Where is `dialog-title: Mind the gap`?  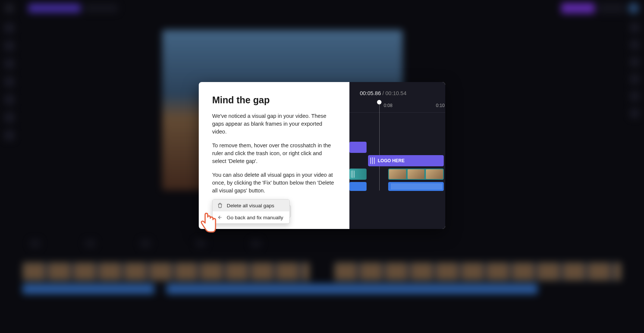 dialog-title: Mind the gap is located at coordinates (274, 100).